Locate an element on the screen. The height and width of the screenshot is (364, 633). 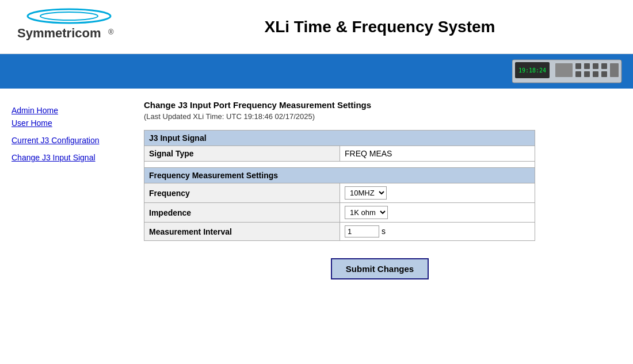
impedence-select: 1K ohm 50 ohm 75 ohm is located at coordinates (366, 213).